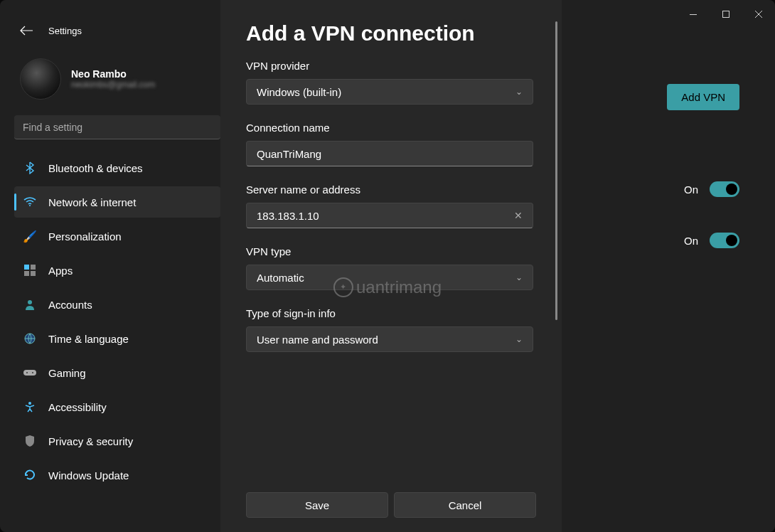  What do you see at coordinates (88, 475) in the screenshot?
I see `nav-label: Windows Update` at bounding box center [88, 475].